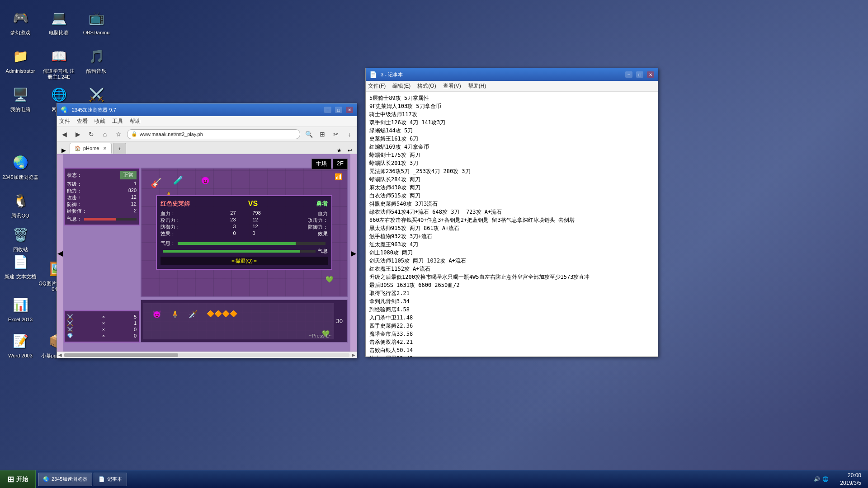  Describe the element at coordinates (135, 324) in the screenshot. I see `score-row-1: 1` at that location.